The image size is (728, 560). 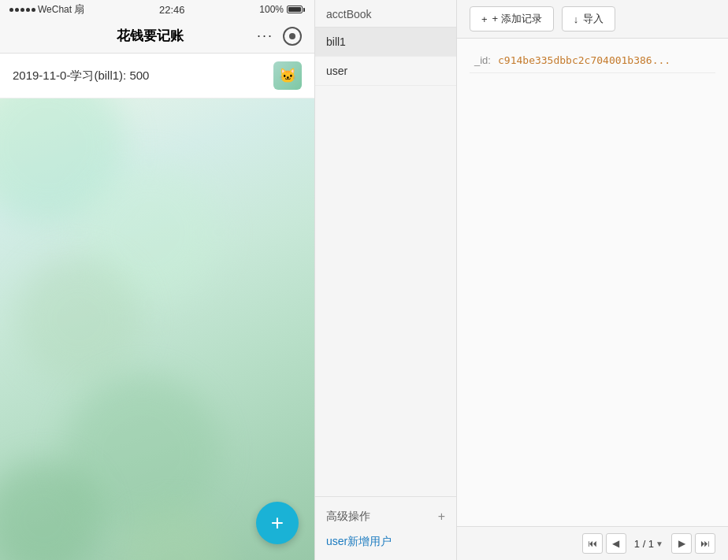 What do you see at coordinates (485, 19) in the screenshot?
I see `add-record-icon: +` at bounding box center [485, 19].